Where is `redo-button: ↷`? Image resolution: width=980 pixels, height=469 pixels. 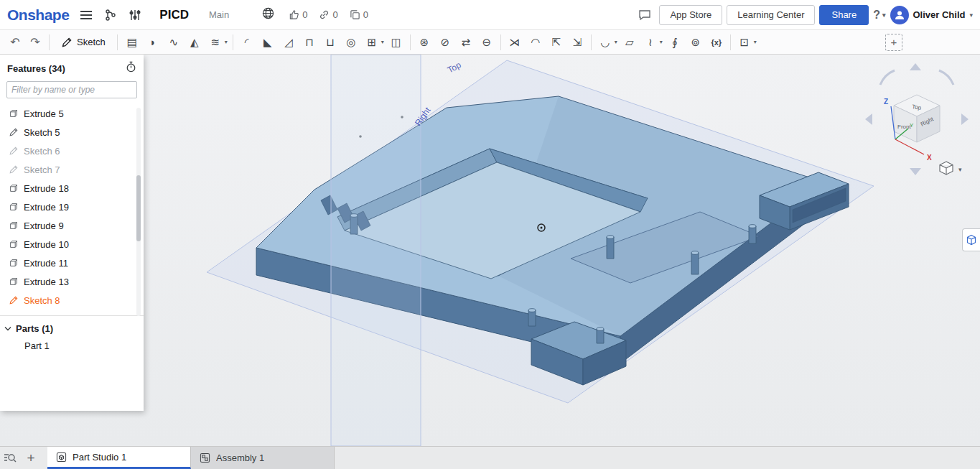
redo-button: ↷ is located at coordinates (35, 42).